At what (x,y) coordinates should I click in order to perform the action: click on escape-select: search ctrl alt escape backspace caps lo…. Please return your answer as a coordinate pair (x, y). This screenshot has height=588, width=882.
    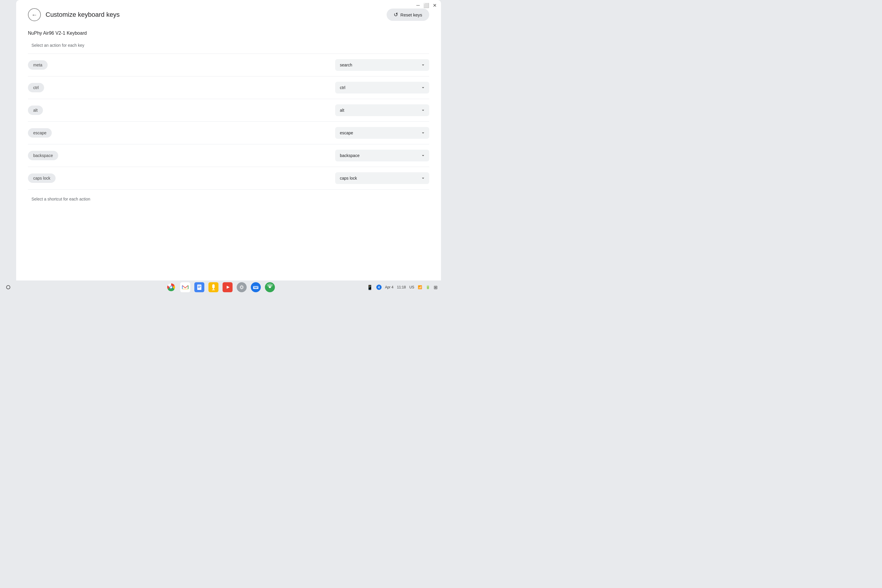
    Looking at the image, I should click on (382, 133).